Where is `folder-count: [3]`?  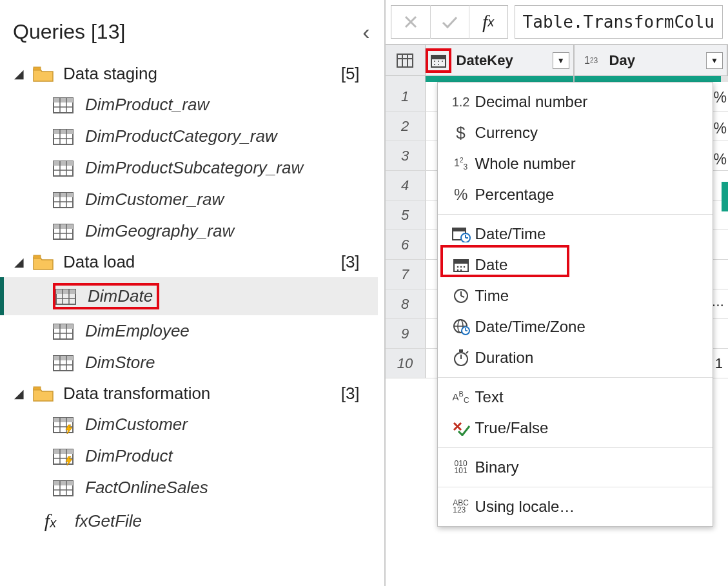
folder-count: [3] is located at coordinates (351, 262).